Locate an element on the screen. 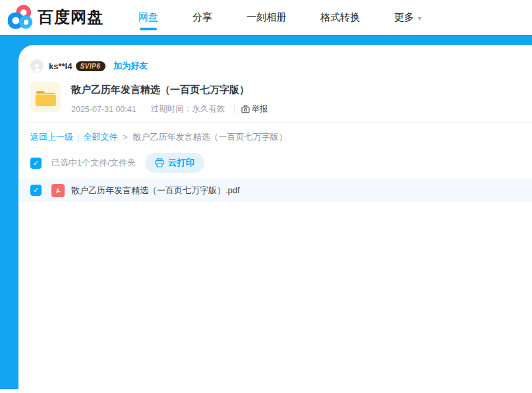  report-label: 举报 is located at coordinates (260, 109).